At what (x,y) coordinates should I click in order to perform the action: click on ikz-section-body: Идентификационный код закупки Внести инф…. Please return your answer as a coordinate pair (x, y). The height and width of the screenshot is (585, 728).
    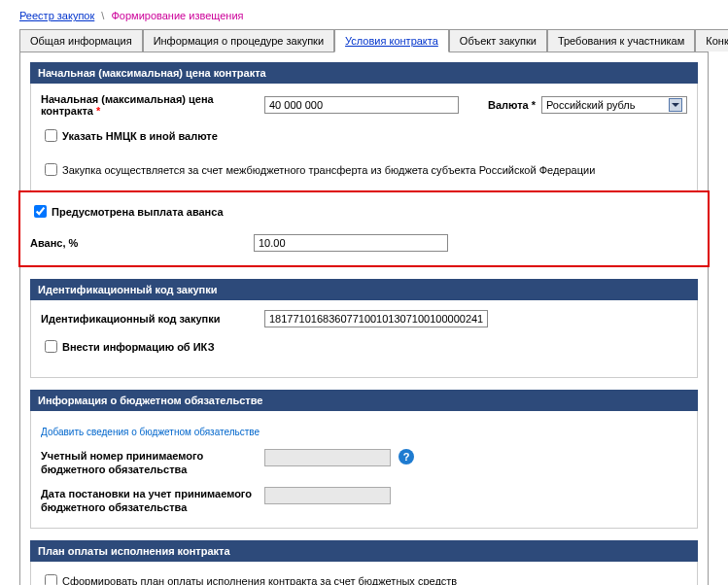
    Looking at the image, I should click on (364, 339).